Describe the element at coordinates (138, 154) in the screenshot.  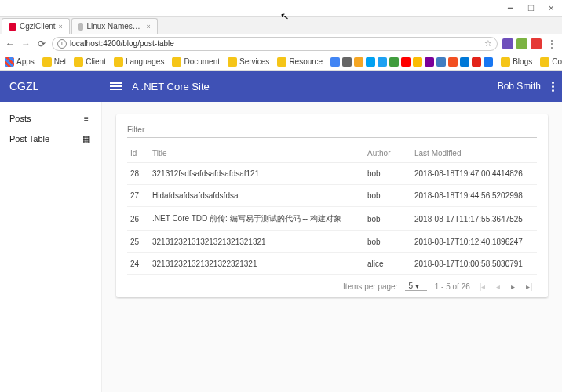
I see `column-header-id: Id` at that location.